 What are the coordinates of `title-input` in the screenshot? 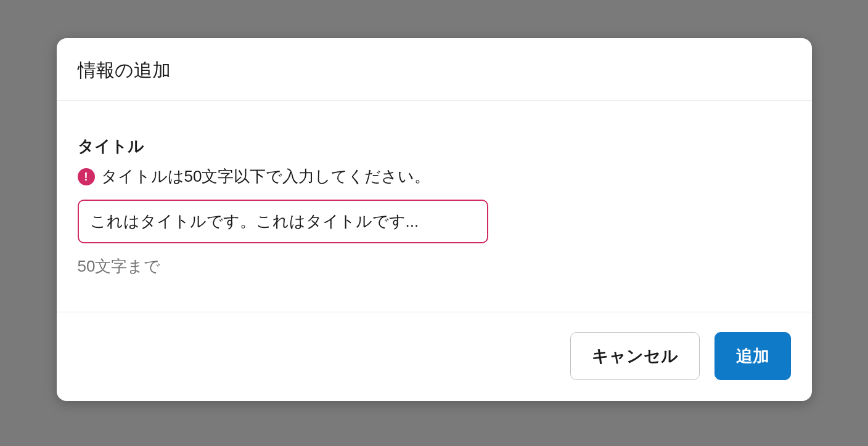 It's located at (283, 222).